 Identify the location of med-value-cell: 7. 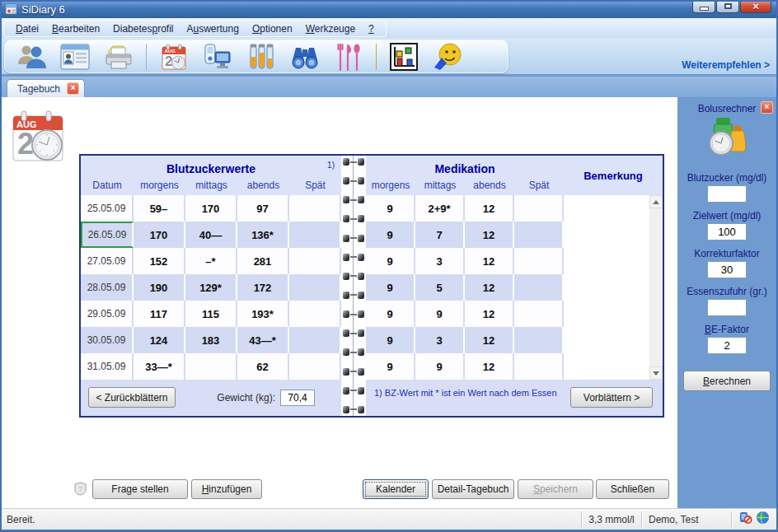
(440, 235).